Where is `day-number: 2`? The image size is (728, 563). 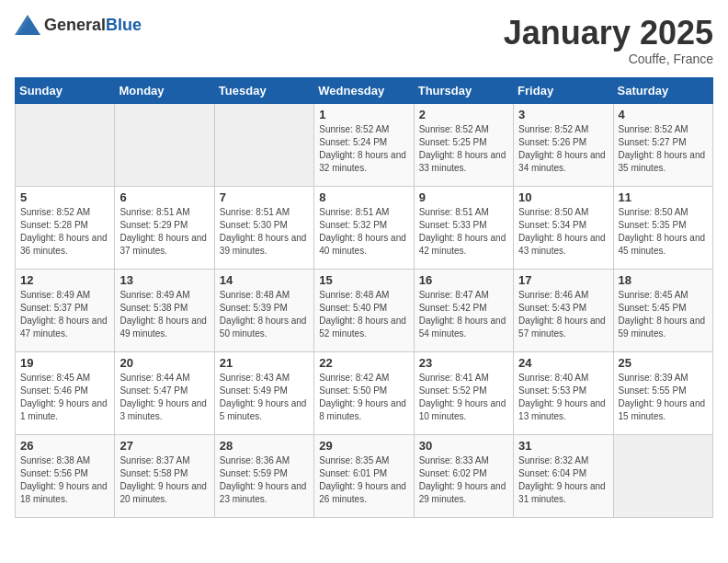 day-number: 2 is located at coordinates (463, 114).